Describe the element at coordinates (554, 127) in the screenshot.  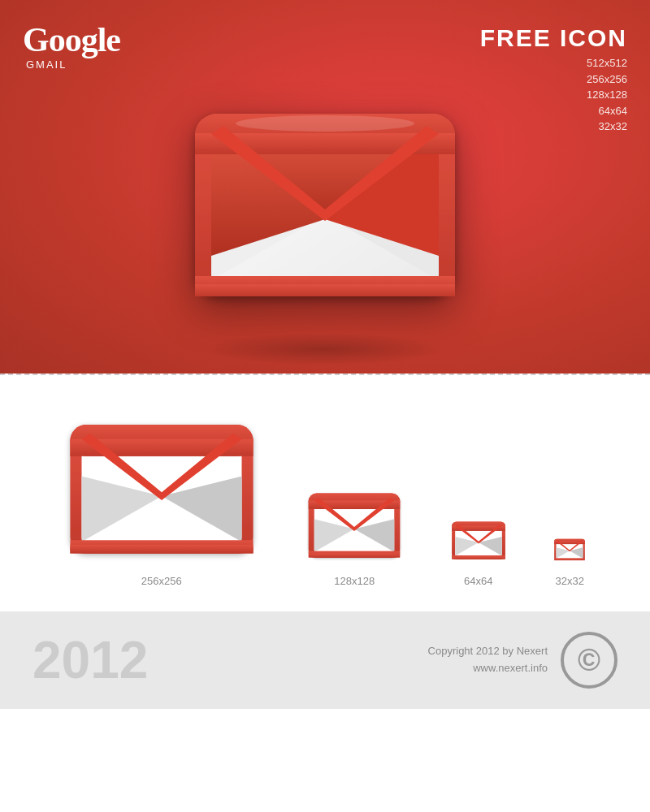
I see `size-32: 32x32` at that location.